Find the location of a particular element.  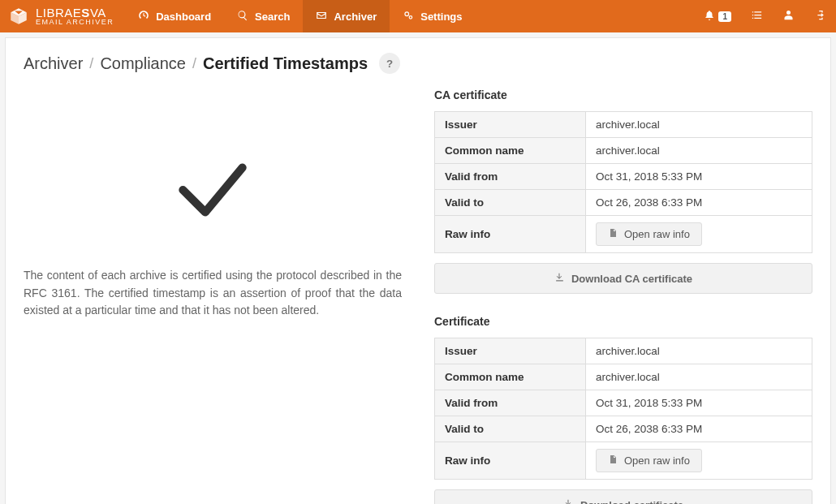

nav-search: Search is located at coordinates (263, 16).